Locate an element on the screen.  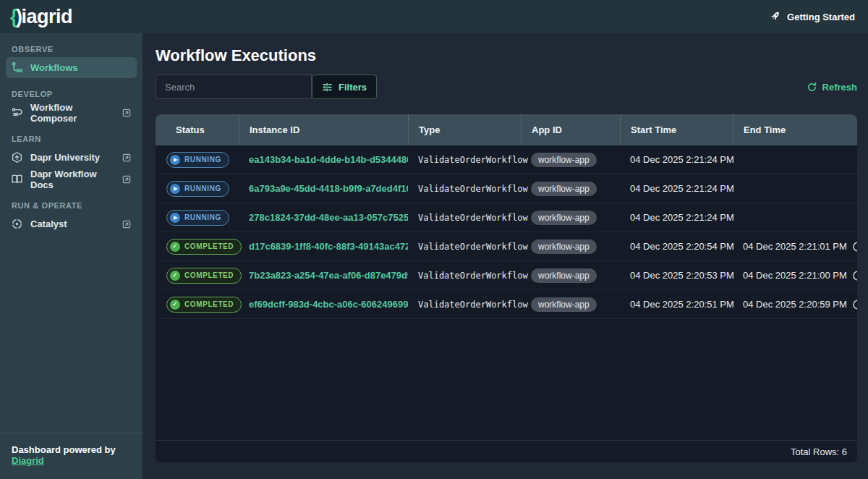
sidebar-item-label: Dapr University is located at coordinates (65, 158).